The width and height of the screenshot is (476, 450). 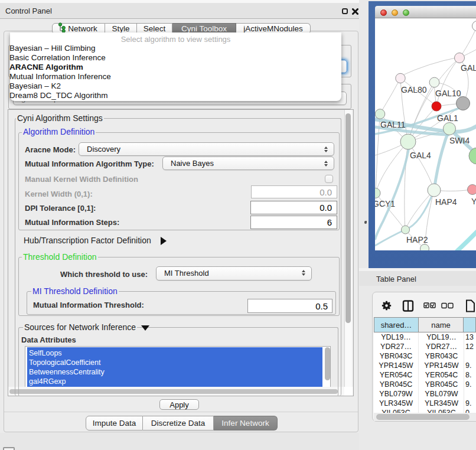 I want to click on svg-text: SWI4, so click(x=459, y=141).